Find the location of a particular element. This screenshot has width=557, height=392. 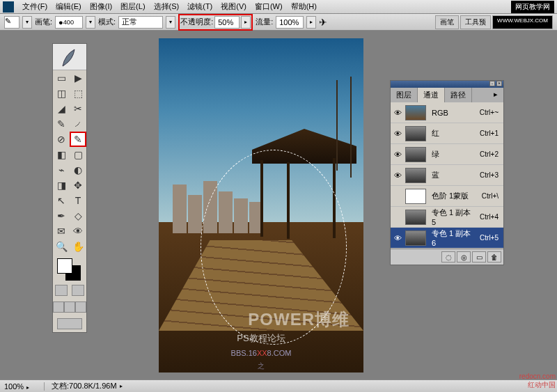

panel-menu-icon: ▸ is located at coordinates (496, 95).